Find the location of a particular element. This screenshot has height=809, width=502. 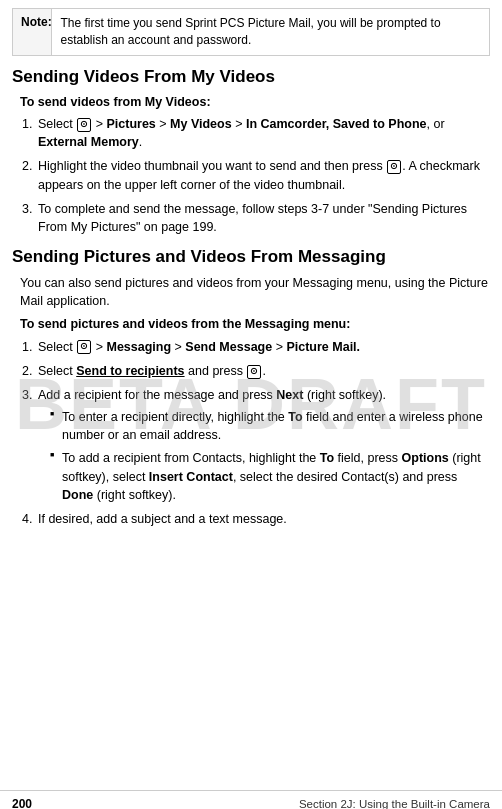

section1-step-1: Select ⊙ > Pictures > My Videos > In Cam… is located at coordinates (263, 133).